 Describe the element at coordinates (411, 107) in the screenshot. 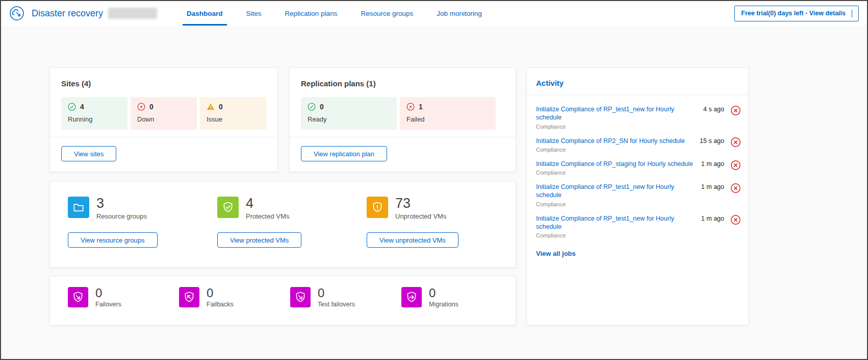

I see `error-circle-icon` at that location.